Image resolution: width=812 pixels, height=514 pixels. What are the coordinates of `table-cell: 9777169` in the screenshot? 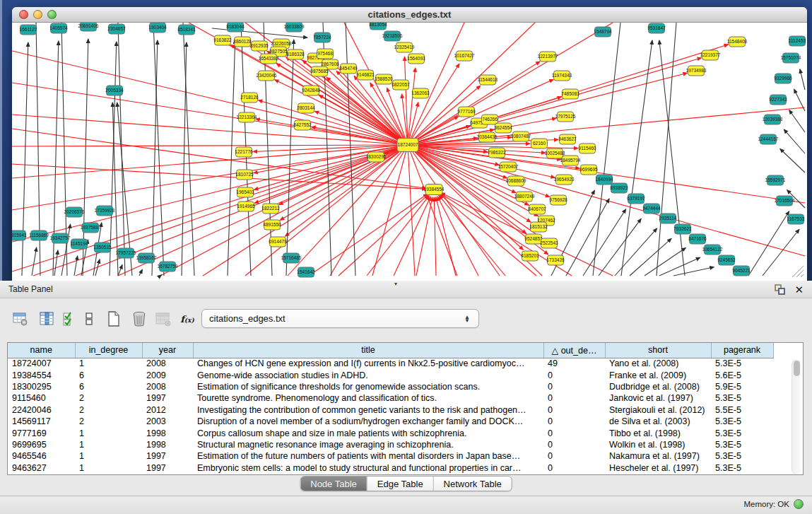 It's located at (41, 433).